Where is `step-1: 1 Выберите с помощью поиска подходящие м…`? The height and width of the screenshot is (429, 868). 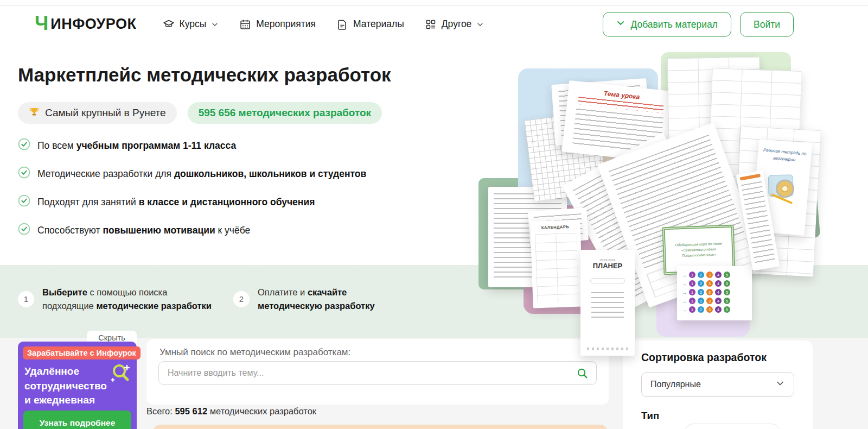
step-1: 1 Выберите с помощью поиска подходящие м… is located at coordinates (115, 299).